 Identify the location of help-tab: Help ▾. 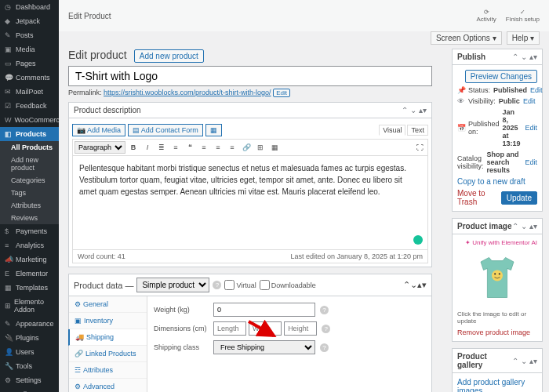
(523, 38).